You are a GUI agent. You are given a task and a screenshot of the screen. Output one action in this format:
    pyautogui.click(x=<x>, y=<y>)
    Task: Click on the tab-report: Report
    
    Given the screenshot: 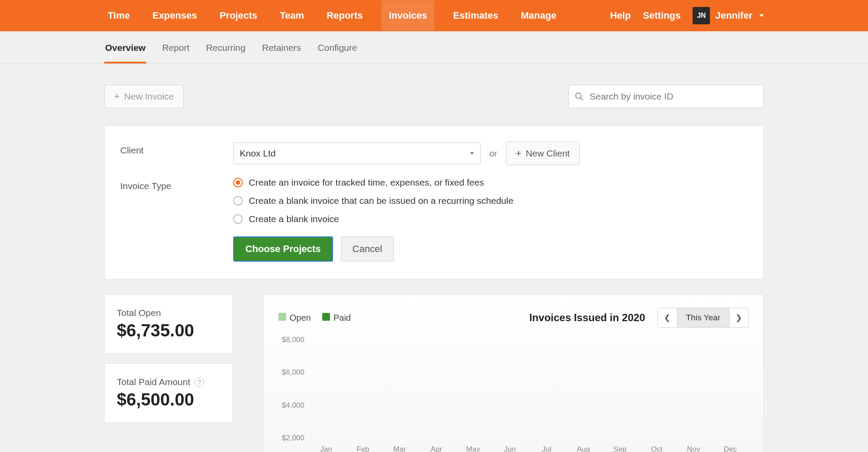 What is the action you would take?
    pyautogui.click(x=175, y=47)
    